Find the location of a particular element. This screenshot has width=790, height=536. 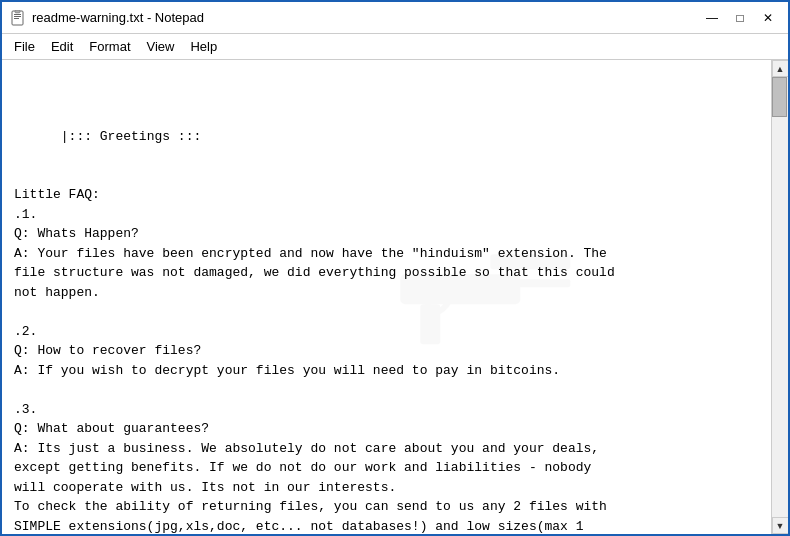

title-bar-controls: — □ ✕ is located at coordinates (740, 18).